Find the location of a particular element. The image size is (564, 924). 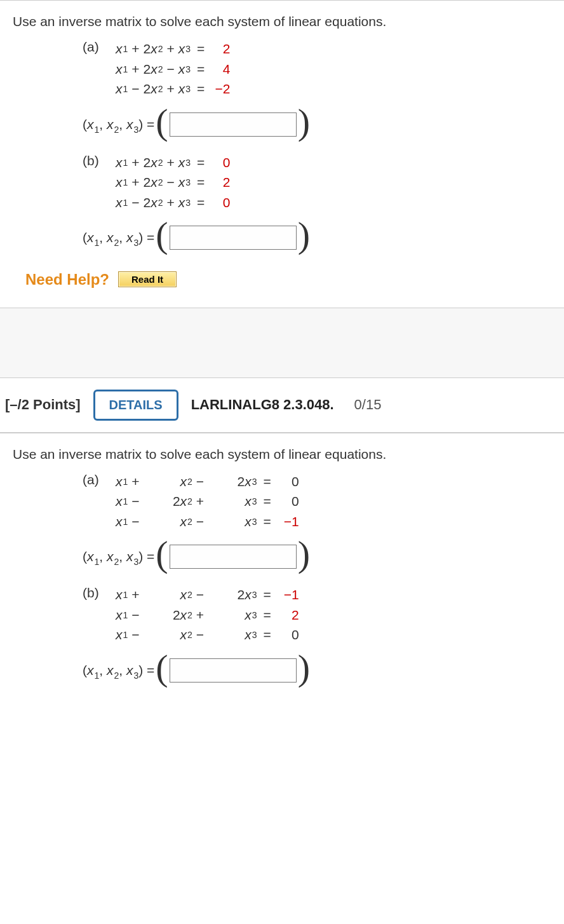

equation-line: x1−x2−x3=−1 is located at coordinates (207, 521).